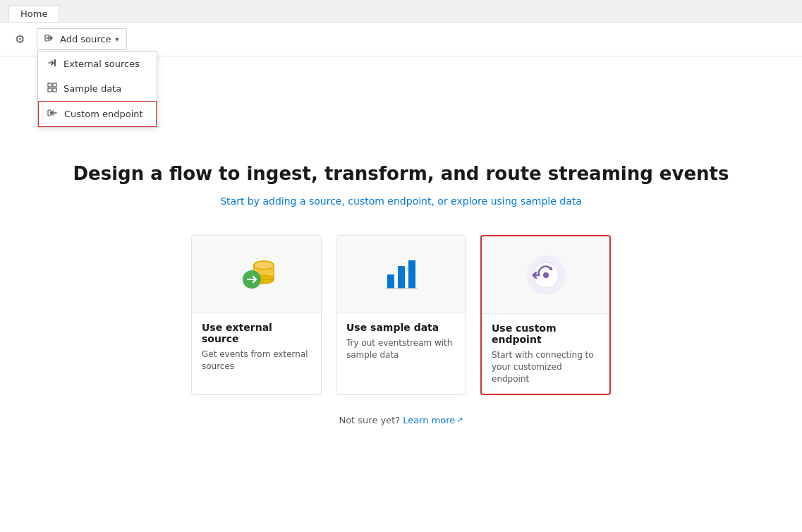  Describe the element at coordinates (102, 64) in the screenshot. I see `external-sources-label: External sources` at that location.